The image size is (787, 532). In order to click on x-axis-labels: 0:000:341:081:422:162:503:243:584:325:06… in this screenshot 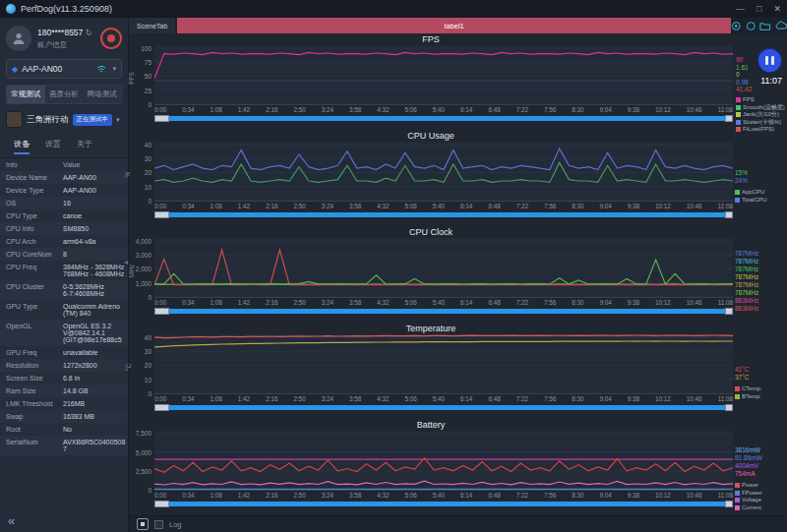, I will do `click(444, 109)`.